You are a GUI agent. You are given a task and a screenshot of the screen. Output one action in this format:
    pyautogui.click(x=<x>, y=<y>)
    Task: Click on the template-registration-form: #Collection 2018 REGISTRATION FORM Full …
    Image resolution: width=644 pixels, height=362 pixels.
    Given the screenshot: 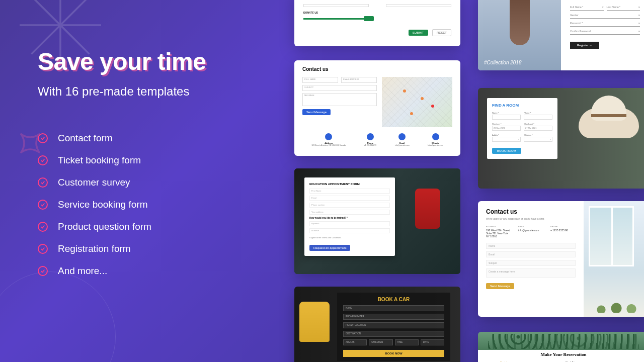 What is the action you would take?
    pyautogui.click(x=561, y=35)
    